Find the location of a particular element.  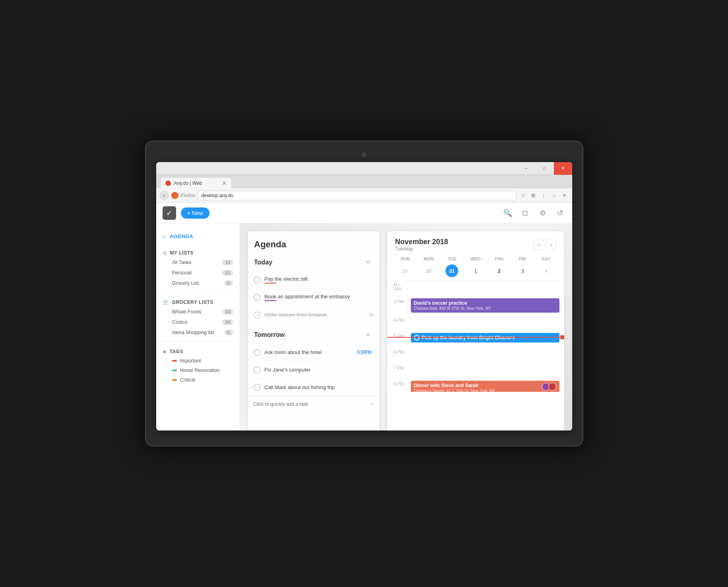

grocery-list-label: Grocery List is located at coordinates (198, 283).